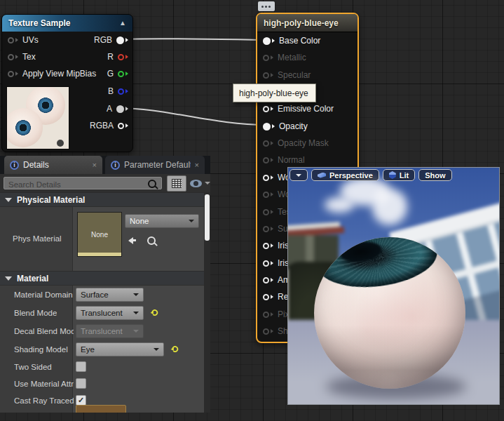 Image resolution: width=504 pixels, height=421 pixels. I want to click on clipped-button, so click(101, 408).